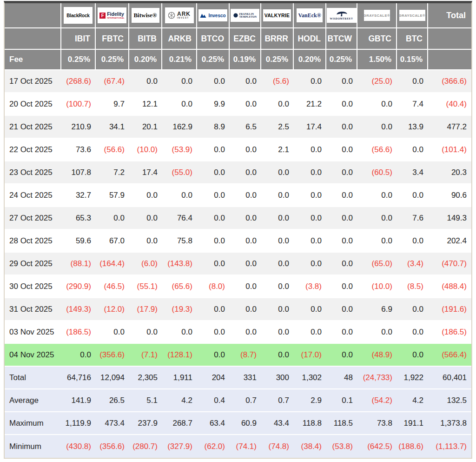 Image resolution: width=476 pixels, height=462 pixels. What do you see at coordinates (413, 423) in the screenshot?
I see `summary-value: 191.1` at bounding box center [413, 423].